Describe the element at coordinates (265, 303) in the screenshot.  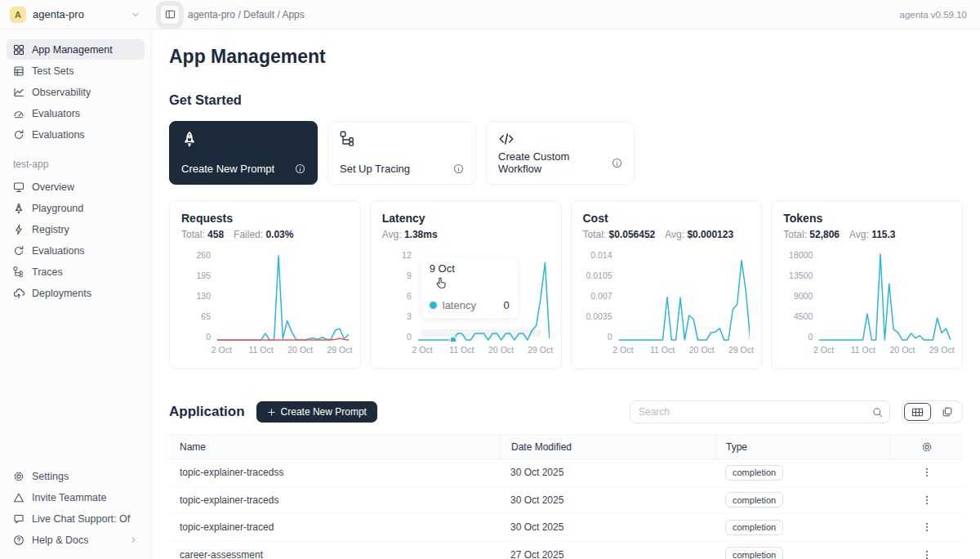
I see `metric-chart: 260195130650 2 Oct11 Oct20 Oct29 Oct` at that location.